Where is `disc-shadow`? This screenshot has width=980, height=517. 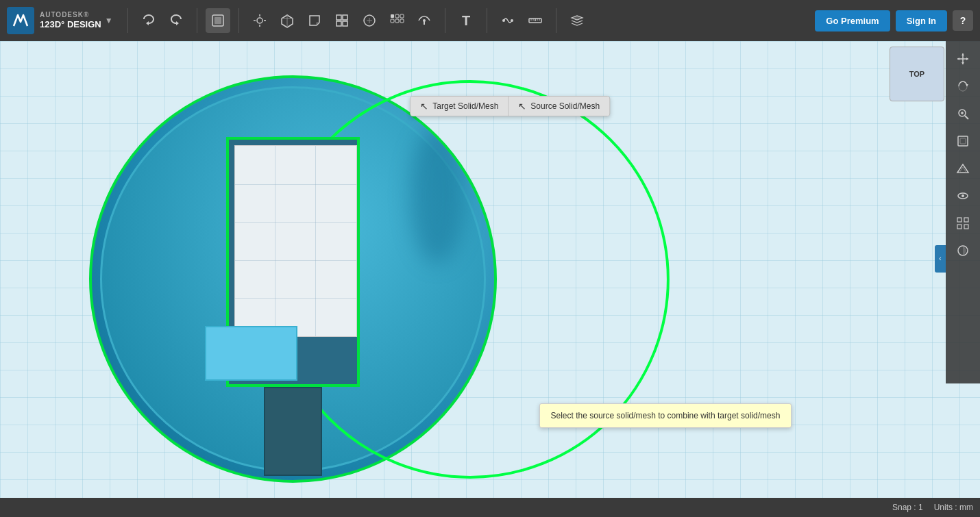
disc-shadow is located at coordinates (437, 195).